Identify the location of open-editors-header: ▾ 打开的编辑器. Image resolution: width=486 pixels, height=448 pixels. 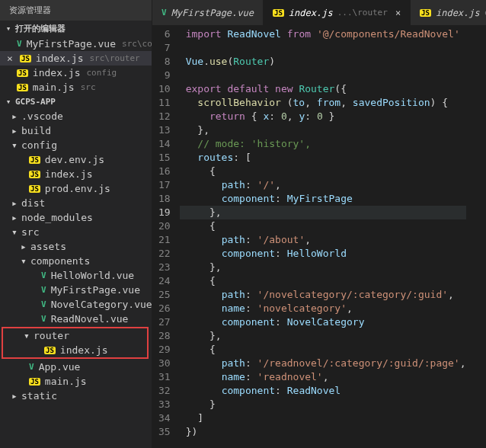
(76, 29).